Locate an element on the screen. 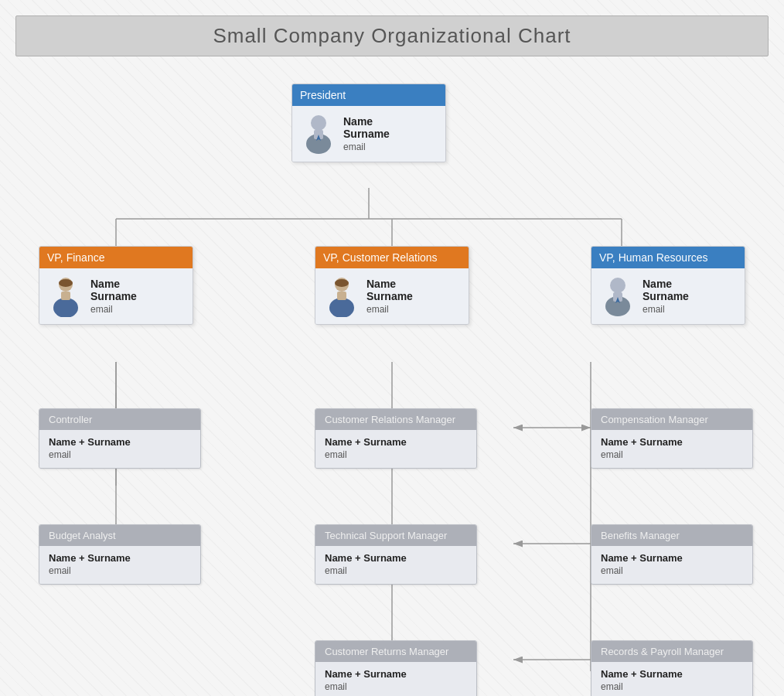 This screenshot has height=696, width=784. vp-hr-avatar is located at coordinates (618, 296).